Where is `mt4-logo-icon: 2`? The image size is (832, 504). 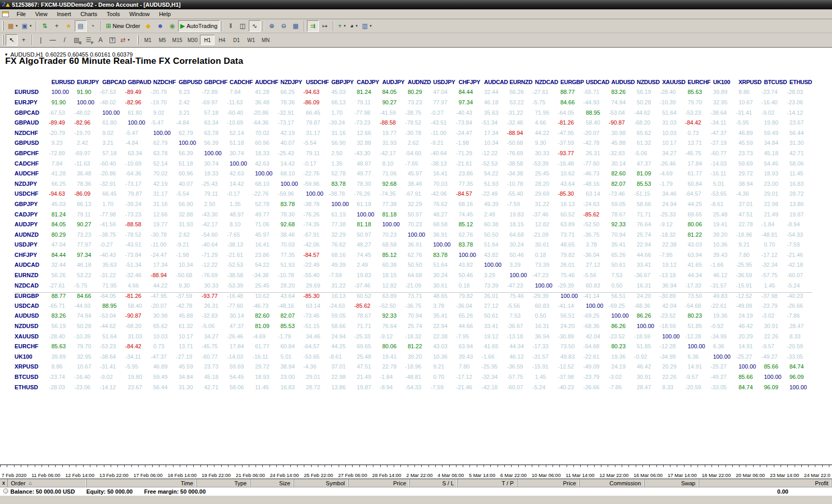 mt4-logo-icon: 2 is located at coordinates (6, 5).